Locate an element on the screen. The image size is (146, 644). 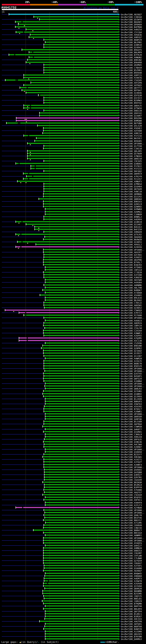
hit-label: UniRef100_A7IKB3 is located at coordinates (131, 268).